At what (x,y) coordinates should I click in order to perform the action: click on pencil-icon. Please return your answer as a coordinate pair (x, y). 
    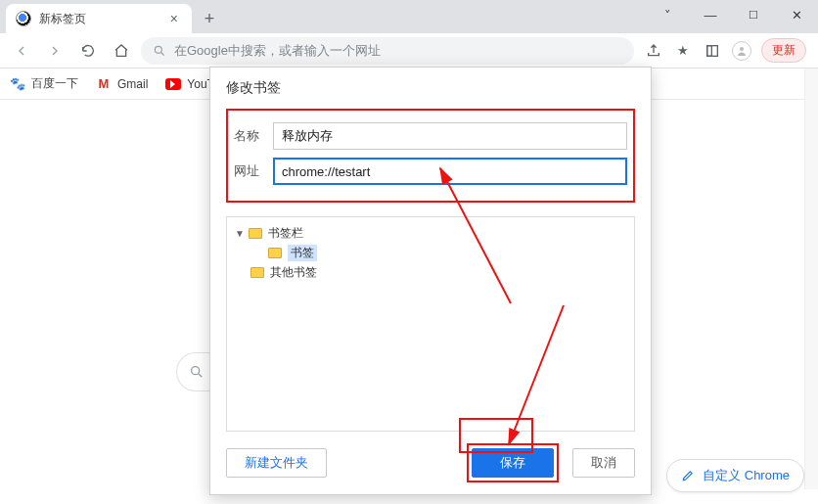
    Looking at the image, I should click on (688, 476).